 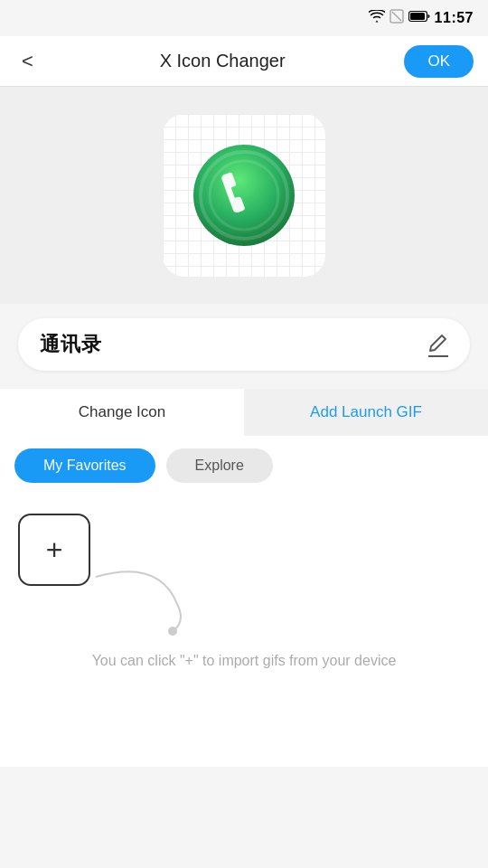 What do you see at coordinates (177, 604) in the screenshot?
I see `arrow-hint` at bounding box center [177, 604].